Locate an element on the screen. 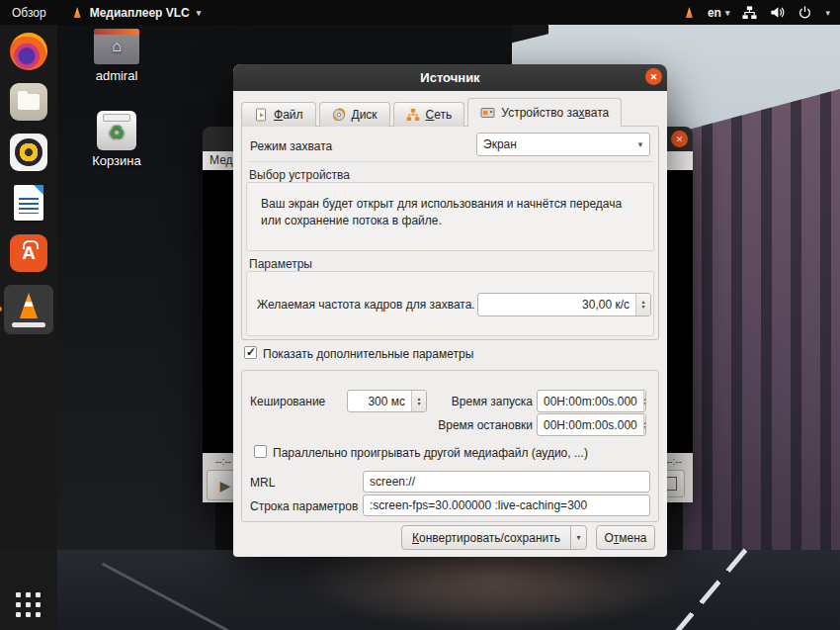 This screenshot has height=630, width=840. edit-options-input: :screen-fps=30.000000 :live-caching=300 is located at coordinates (506, 505).